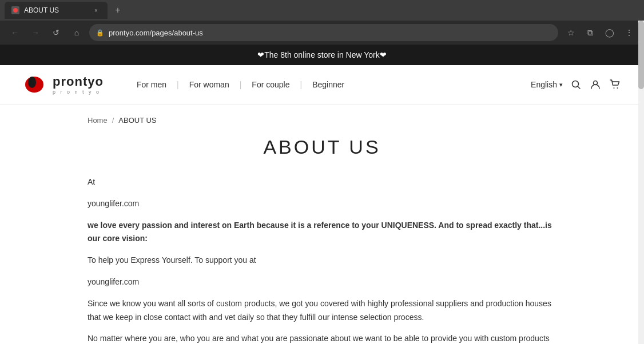  I want to click on header-right: English ▾, so click(576, 85).